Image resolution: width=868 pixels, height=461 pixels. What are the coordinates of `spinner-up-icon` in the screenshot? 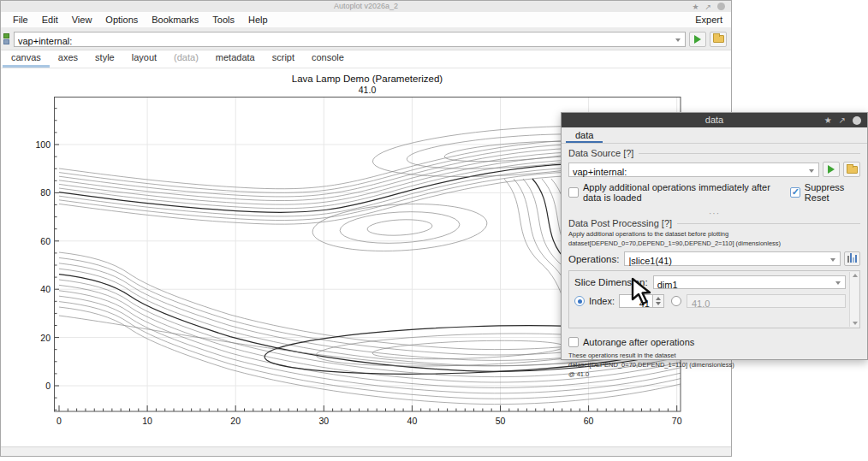 It's located at (658, 298).